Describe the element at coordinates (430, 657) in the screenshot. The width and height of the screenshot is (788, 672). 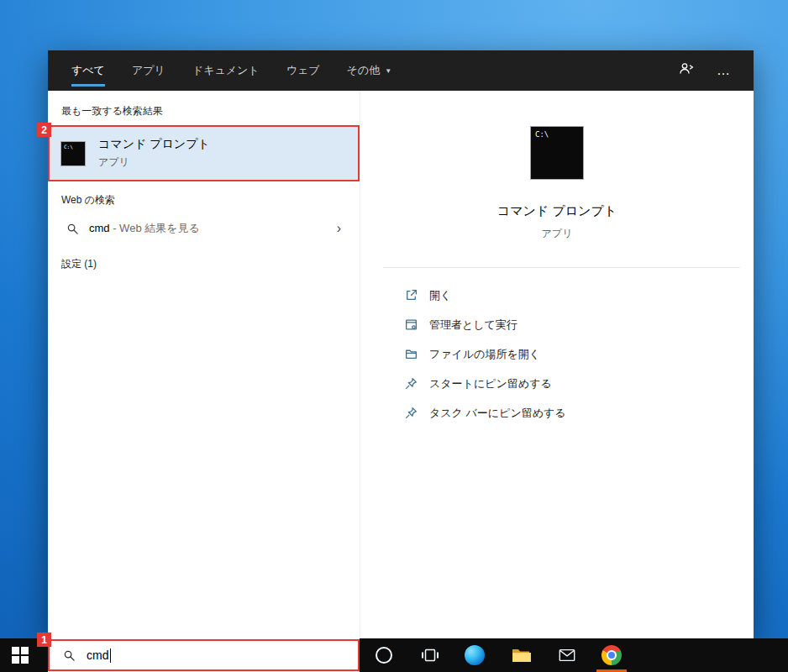
I see `task-view-icon` at that location.